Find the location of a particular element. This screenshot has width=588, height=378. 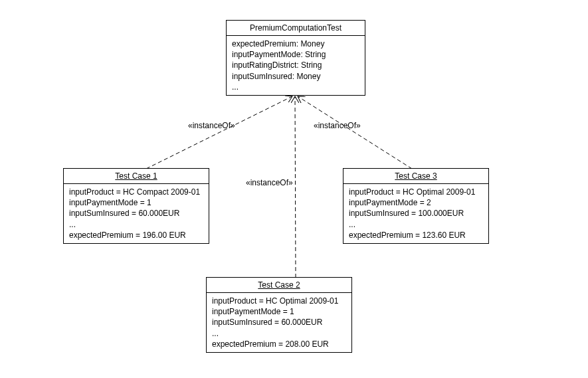

instance-title: Test Case 1 is located at coordinates (136, 177).